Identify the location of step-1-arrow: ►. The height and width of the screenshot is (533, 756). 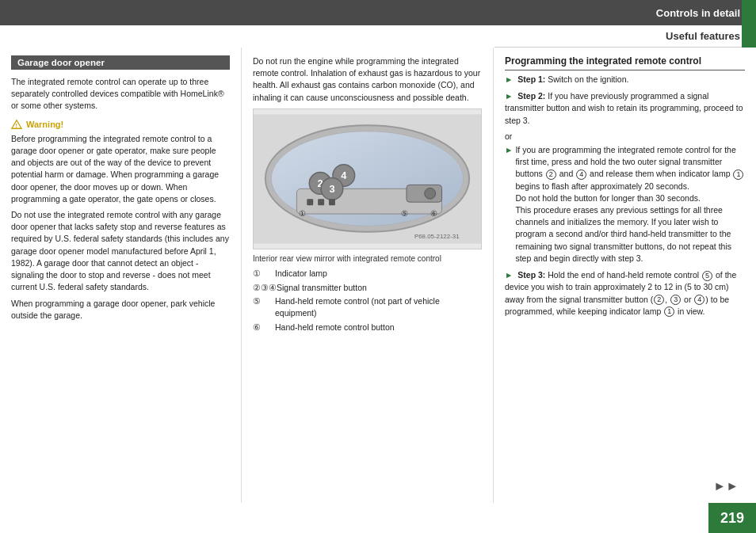
(509, 79).